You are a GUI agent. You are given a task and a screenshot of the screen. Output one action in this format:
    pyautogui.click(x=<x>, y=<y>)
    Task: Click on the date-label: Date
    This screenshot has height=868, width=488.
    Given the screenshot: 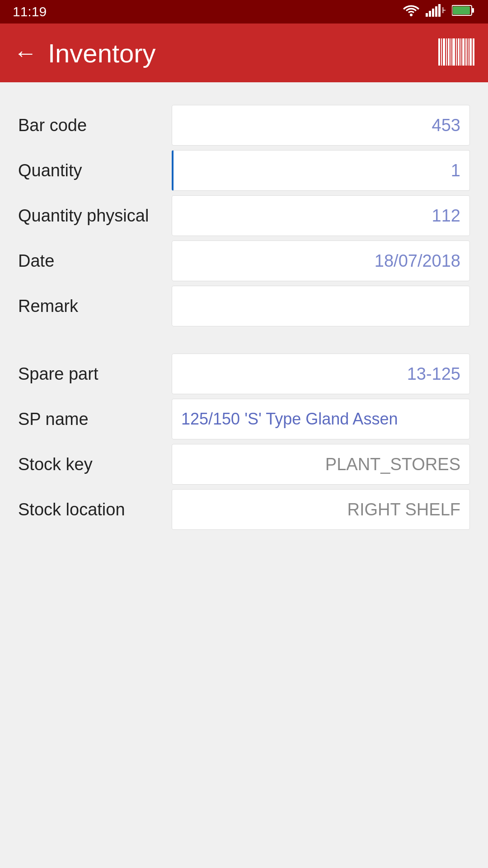 What is the action you would take?
    pyautogui.click(x=95, y=261)
    